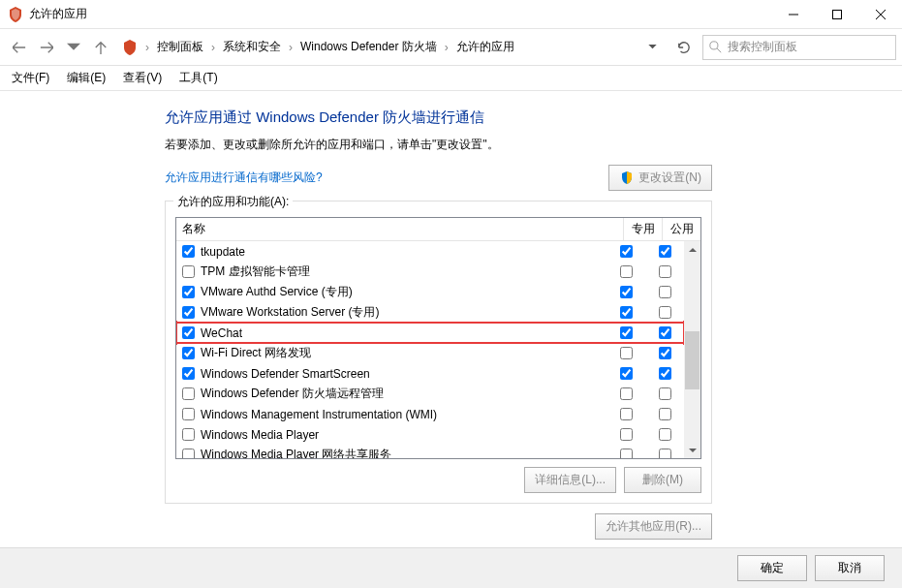  I want to click on app-name: Wi-Fi Direct 网络发现, so click(403, 353).